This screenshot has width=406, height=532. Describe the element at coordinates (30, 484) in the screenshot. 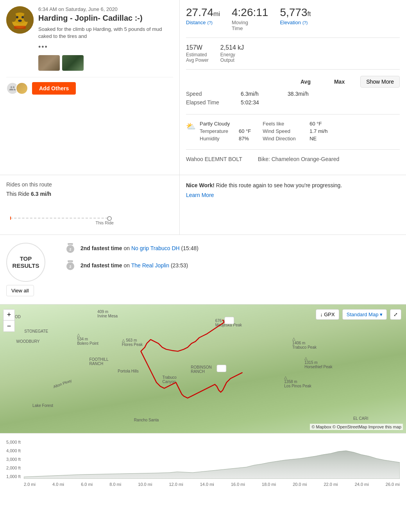

I see `x-label-2mi: 2.0 mi` at that location.